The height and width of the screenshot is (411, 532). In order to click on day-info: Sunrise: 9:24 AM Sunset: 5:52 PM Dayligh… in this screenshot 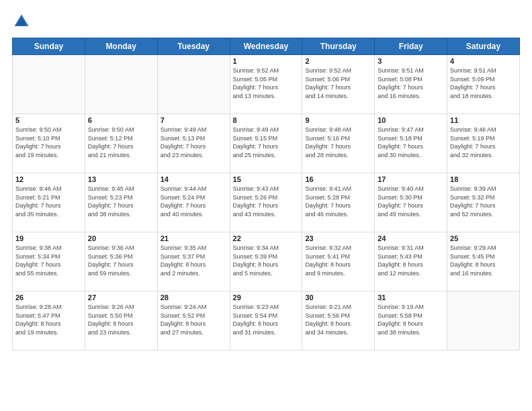, I will do `click(193, 320)`.